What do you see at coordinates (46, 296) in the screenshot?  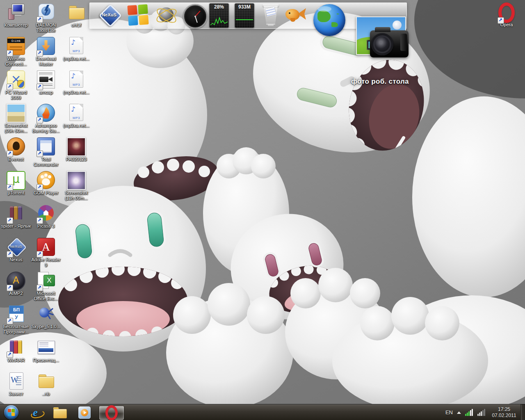 I see `desktop-icon-label: Microsoft Office Exc...` at bounding box center [46, 296].